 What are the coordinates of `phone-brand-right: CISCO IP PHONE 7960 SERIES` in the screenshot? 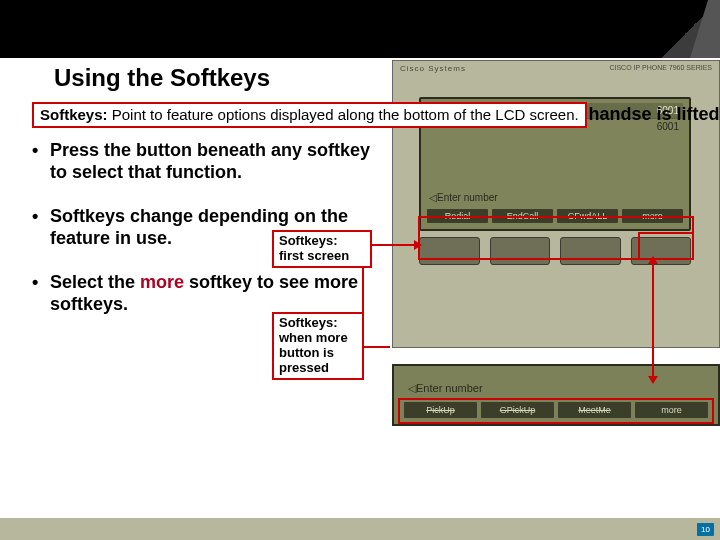 It's located at (660, 68).